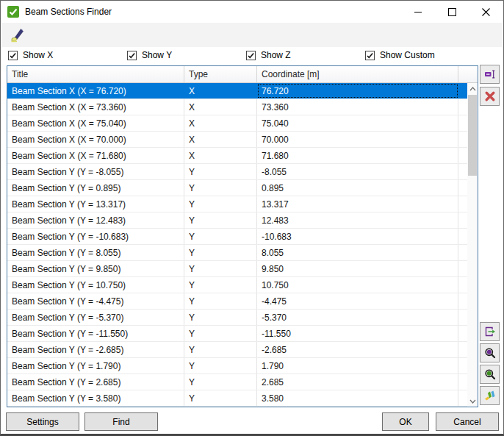 The image size is (504, 436). What do you see at coordinates (252, 35) in the screenshot?
I see `toolbar` at bounding box center [252, 35].